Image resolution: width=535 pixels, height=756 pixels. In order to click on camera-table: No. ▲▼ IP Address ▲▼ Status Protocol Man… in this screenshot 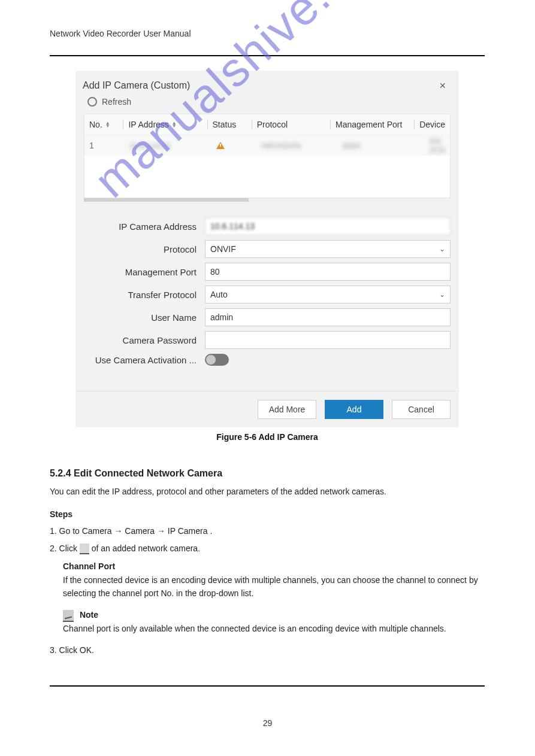, I will do `click(267, 156)`.